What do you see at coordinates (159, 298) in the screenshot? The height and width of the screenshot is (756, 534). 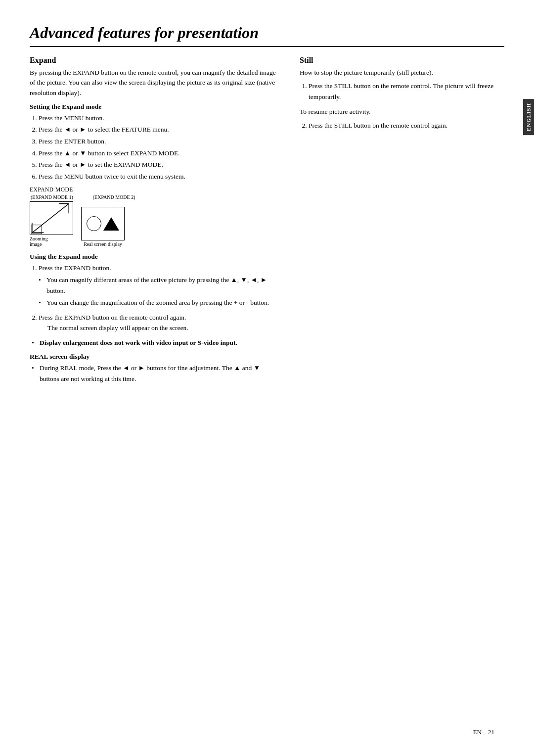 I see `using-expand-list: Press the EXPAND button. You can magnify…` at bounding box center [159, 298].